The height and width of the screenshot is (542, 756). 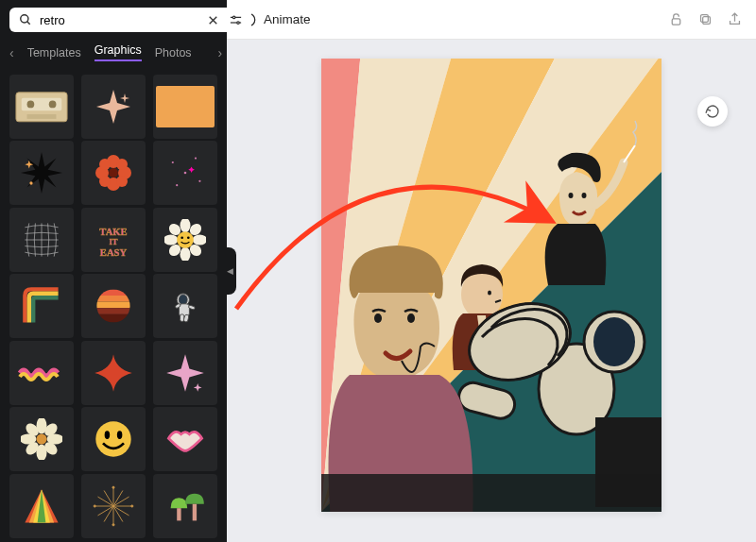 What do you see at coordinates (113, 20) in the screenshot?
I see `search-bar` at bounding box center [113, 20].